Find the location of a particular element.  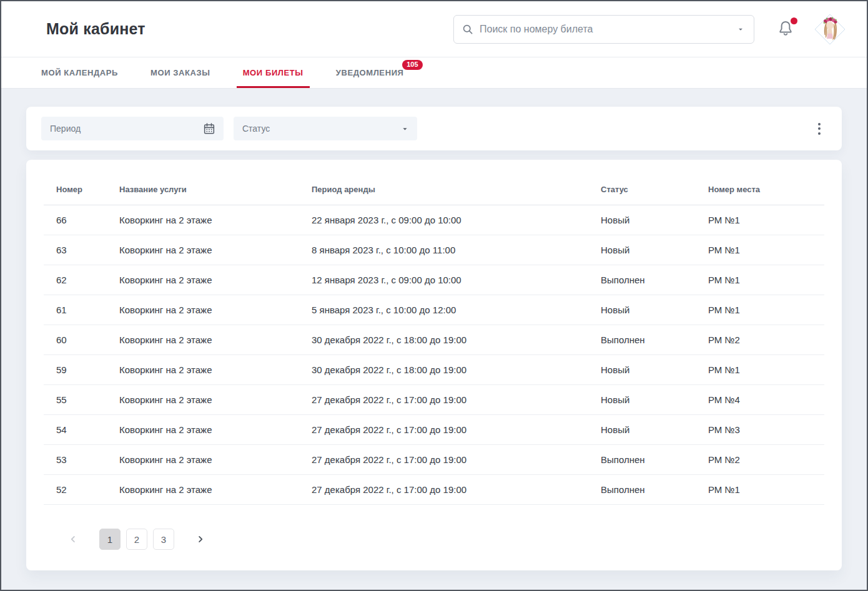

status-filter: Статус is located at coordinates (325, 129).